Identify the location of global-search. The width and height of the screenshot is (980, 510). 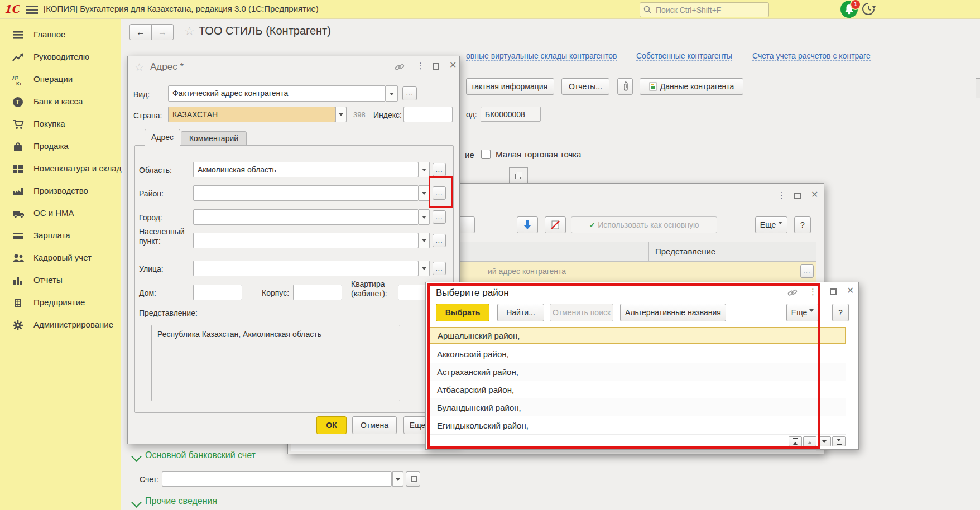
(704, 10).